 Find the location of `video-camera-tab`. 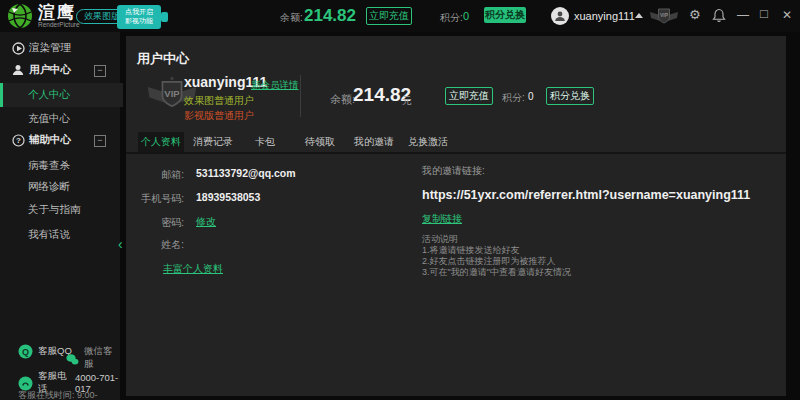

video-camera-tab is located at coordinates (164, 17).